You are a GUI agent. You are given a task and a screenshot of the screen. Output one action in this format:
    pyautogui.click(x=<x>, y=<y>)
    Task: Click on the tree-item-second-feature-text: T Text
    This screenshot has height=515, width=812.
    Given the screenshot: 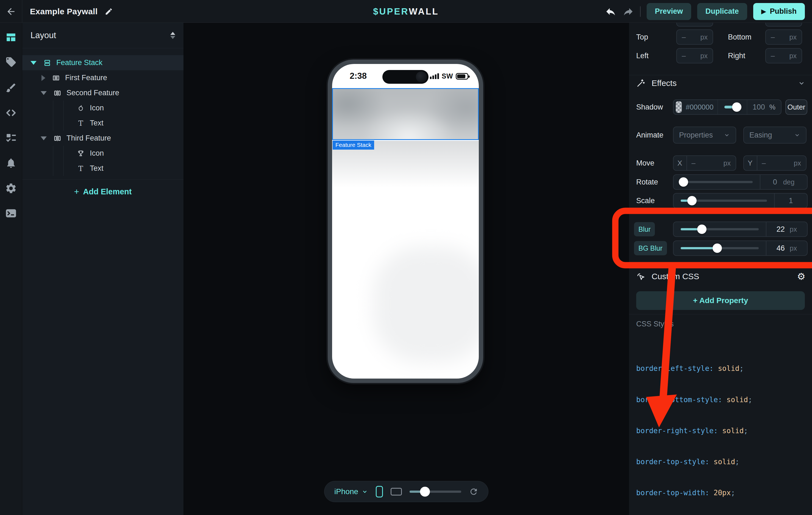 What is the action you would take?
    pyautogui.click(x=103, y=123)
    